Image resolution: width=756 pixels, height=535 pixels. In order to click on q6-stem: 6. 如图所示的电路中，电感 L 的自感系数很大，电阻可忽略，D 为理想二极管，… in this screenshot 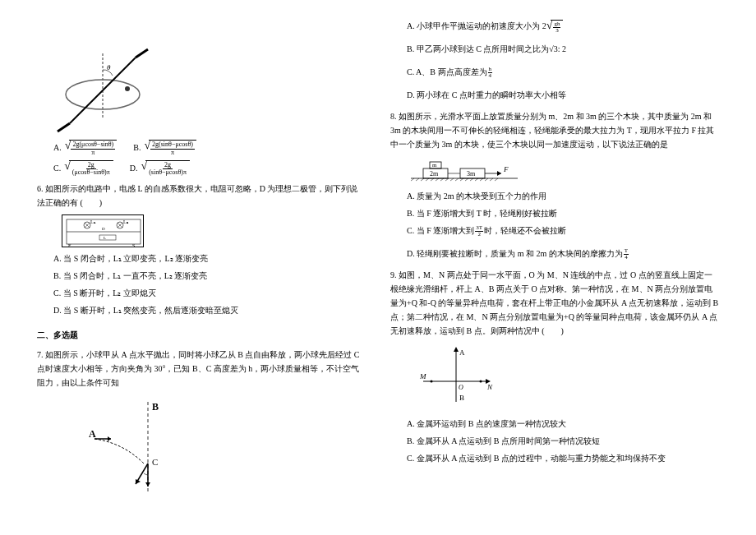, I will do `click(201, 196)`.